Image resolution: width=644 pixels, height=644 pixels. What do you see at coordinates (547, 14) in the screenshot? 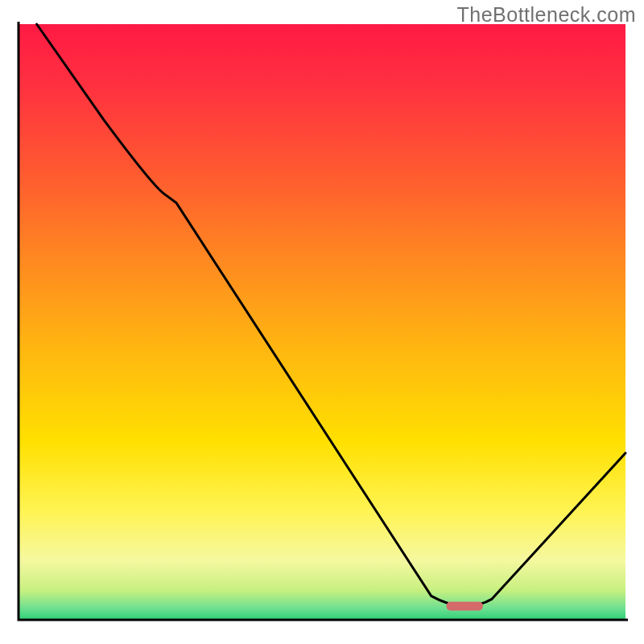
I see `watermark-text: TheBottleneck.com` at bounding box center [547, 14].